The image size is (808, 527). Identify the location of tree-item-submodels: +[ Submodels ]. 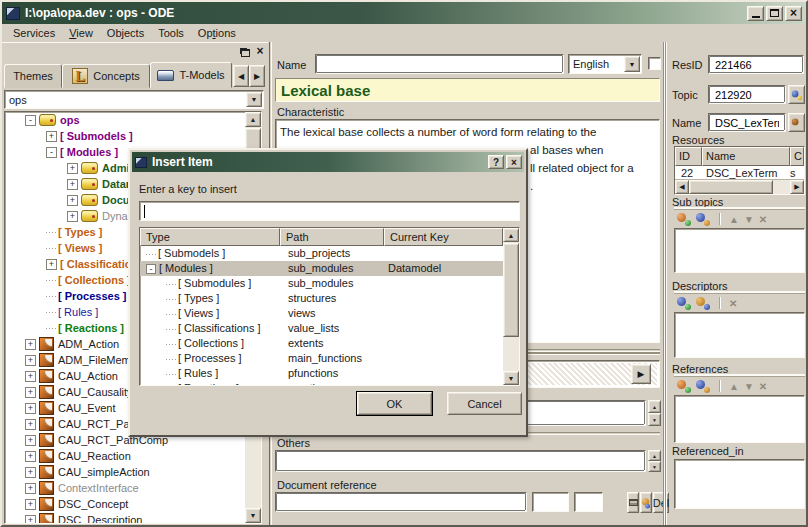
(133, 136).